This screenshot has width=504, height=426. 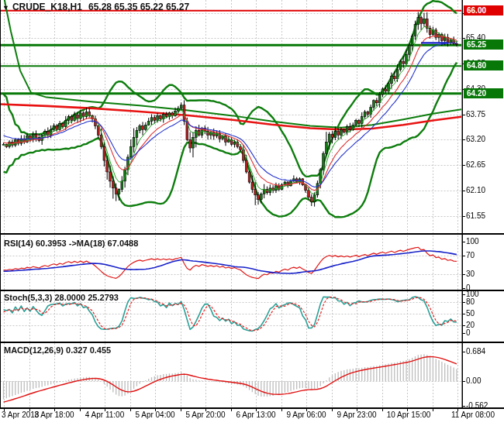 I want to click on x-axis-label: 11 Apr 08:00, so click(x=473, y=415).